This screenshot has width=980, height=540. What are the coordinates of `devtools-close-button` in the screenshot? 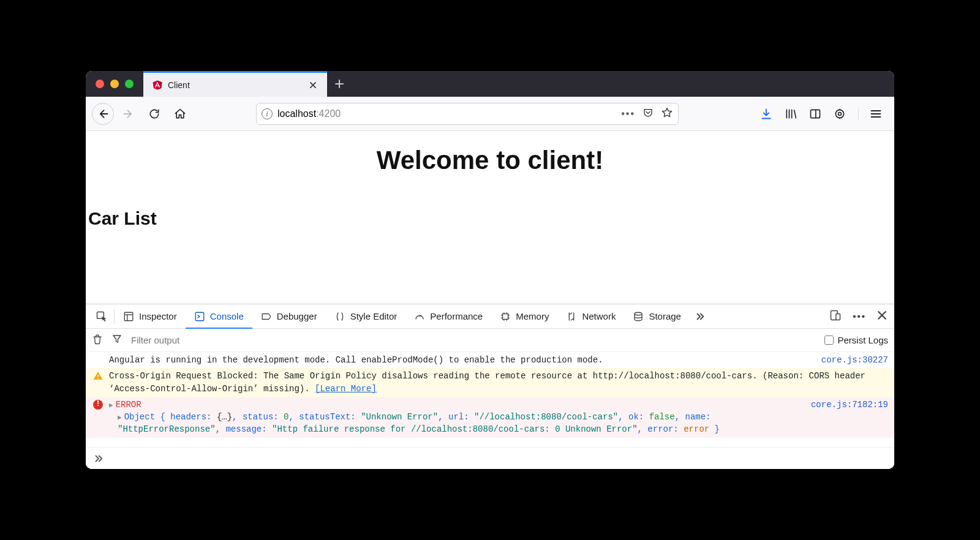 It's located at (882, 316).